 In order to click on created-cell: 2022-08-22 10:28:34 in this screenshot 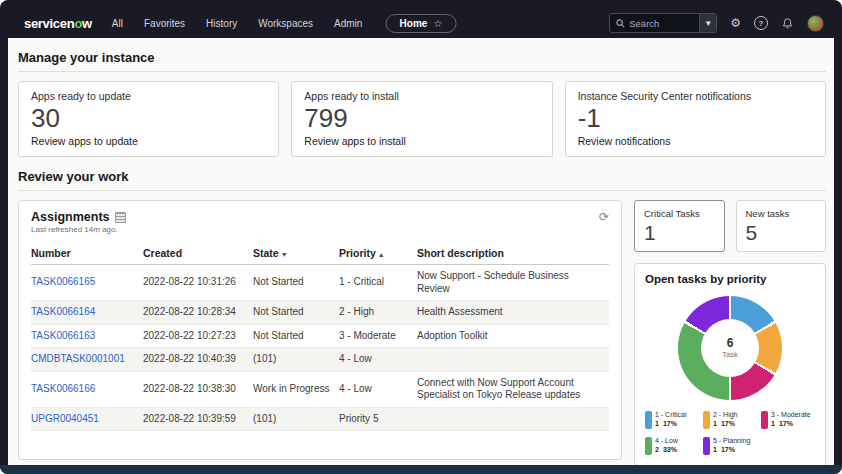, I will do `click(198, 312)`.